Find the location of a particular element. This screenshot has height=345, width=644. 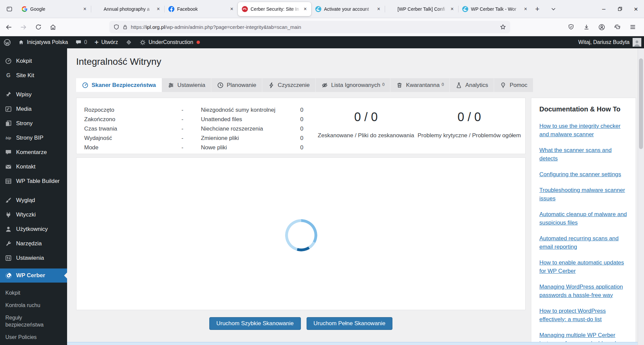

browser-tab-google: Google × is located at coordinates (54, 9).